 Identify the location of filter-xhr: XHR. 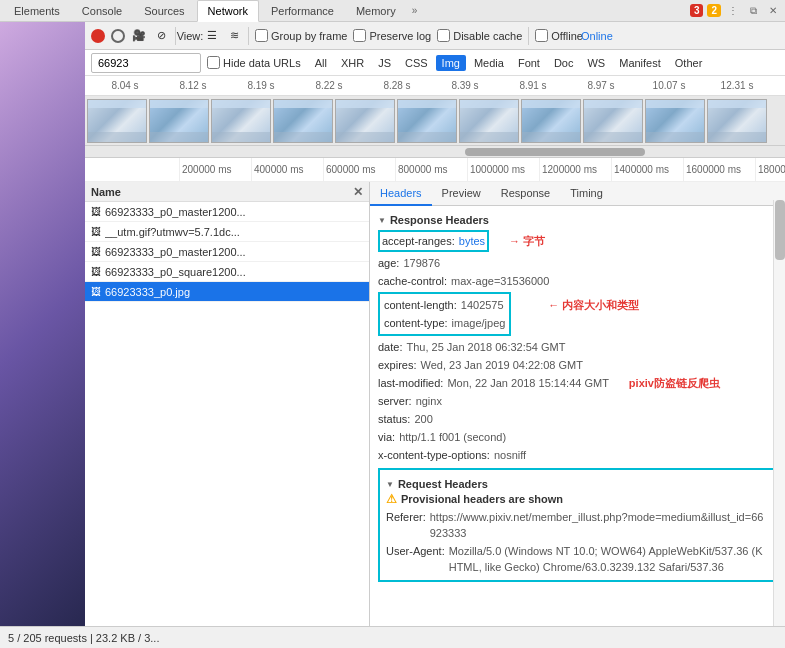
(352, 63).